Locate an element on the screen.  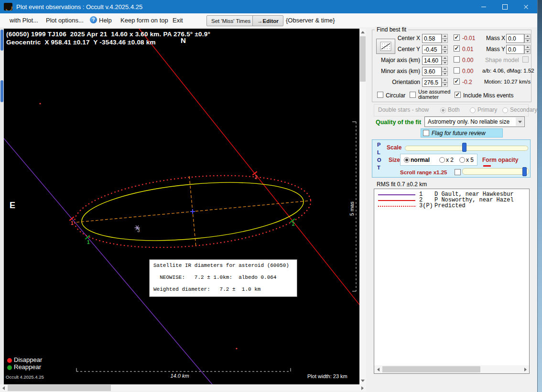
center-x-input is located at coordinates (432, 38).